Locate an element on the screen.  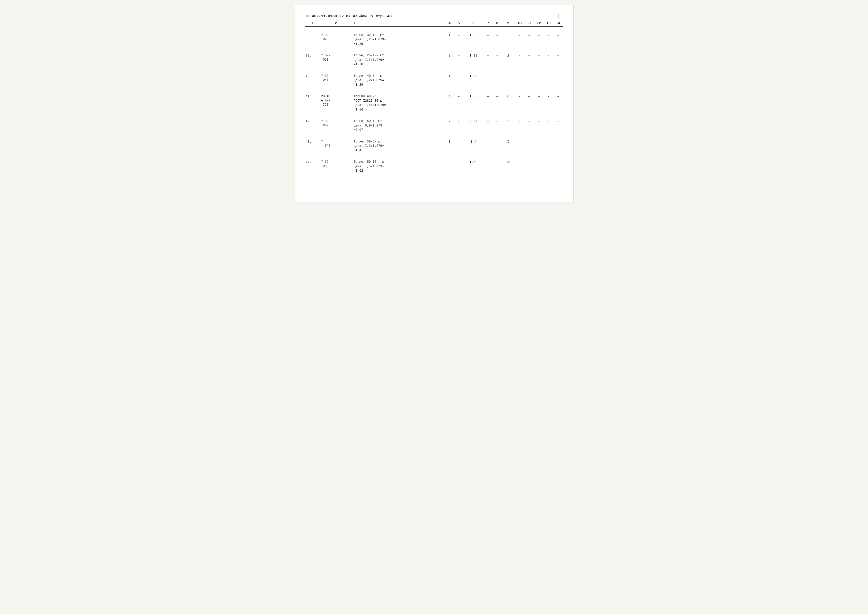
row-5-col7: – is located at coordinates (488, 125).